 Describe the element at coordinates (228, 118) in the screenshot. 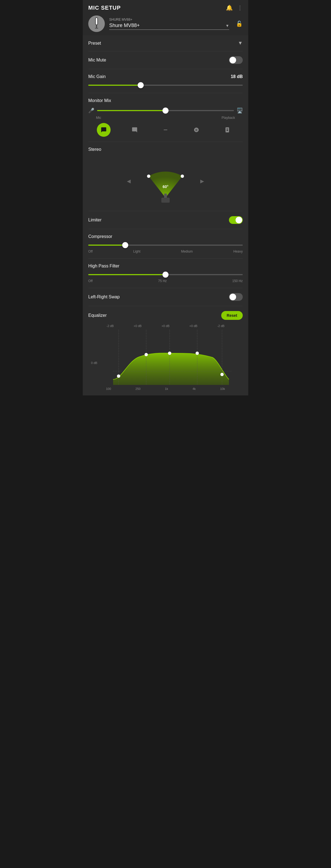

I see `playback-label: Playback` at that location.